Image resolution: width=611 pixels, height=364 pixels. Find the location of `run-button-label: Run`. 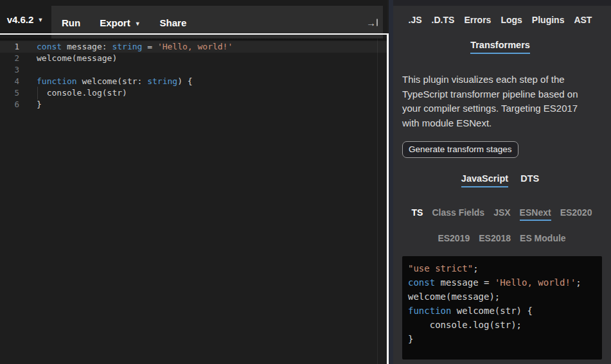

run-button-label: Run is located at coordinates (71, 23).